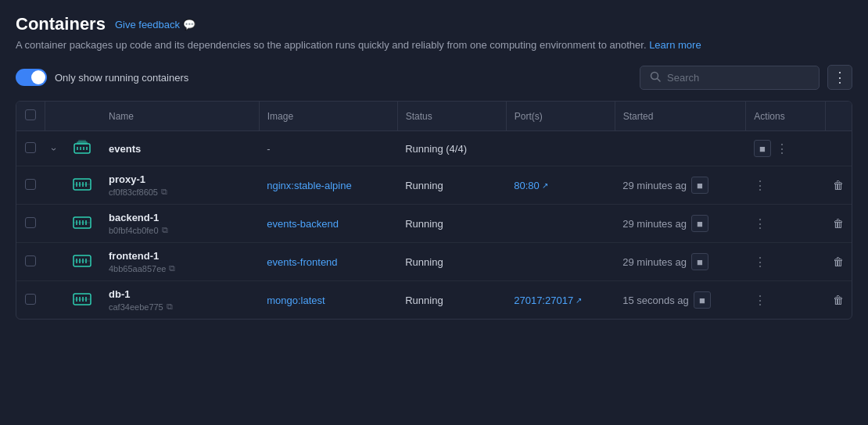 The width and height of the screenshot is (868, 425). Describe the element at coordinates (675, 45) in the screenshot. I see `learn-more-link: Learn more` at that location.